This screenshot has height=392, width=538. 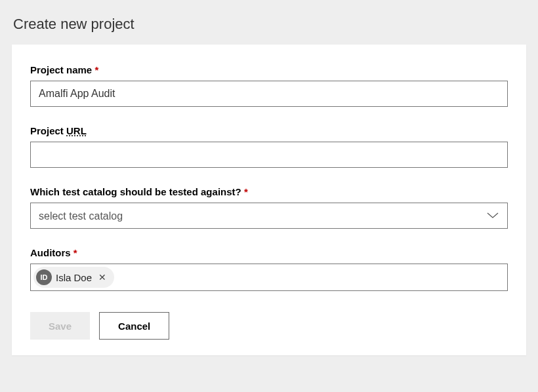 I want to click on auditor-chip: ID Isla Doe ✕, so click(x=73, y=277).